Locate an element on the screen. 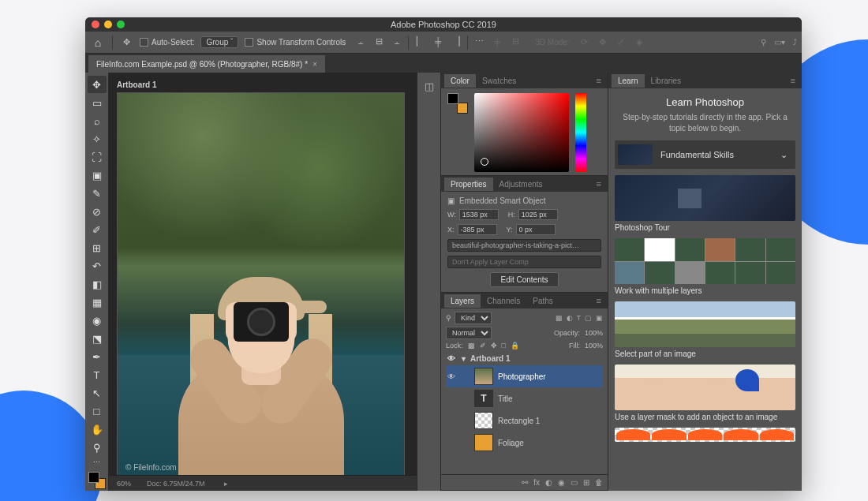  layer-item-artboard: 👁 ▾ Artboard 1 is located at coordinates (524, 358).